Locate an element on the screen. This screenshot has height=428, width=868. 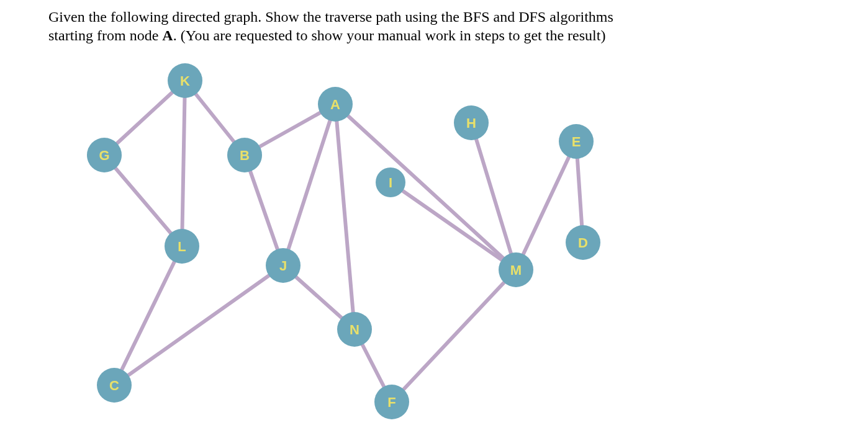
node-B: B is located at coordinates (245, 155).